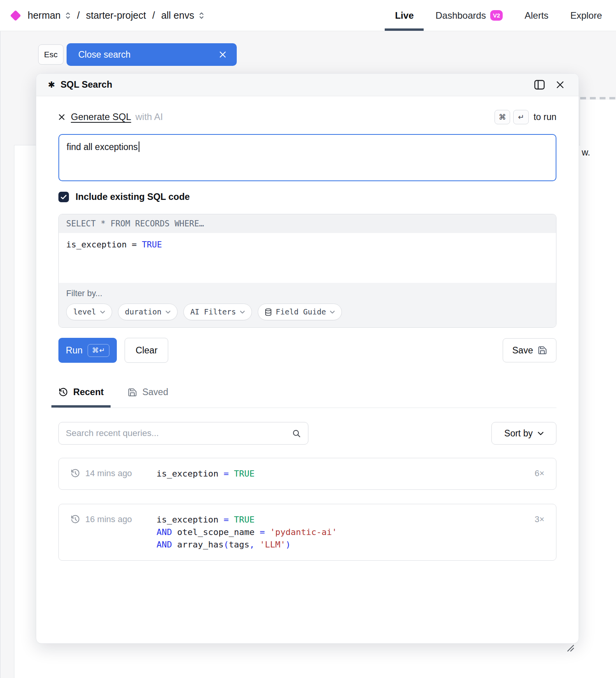 The width and height of the screenshot is (616, 678). I want to click on clear-button: Clear, so click(146, 350).